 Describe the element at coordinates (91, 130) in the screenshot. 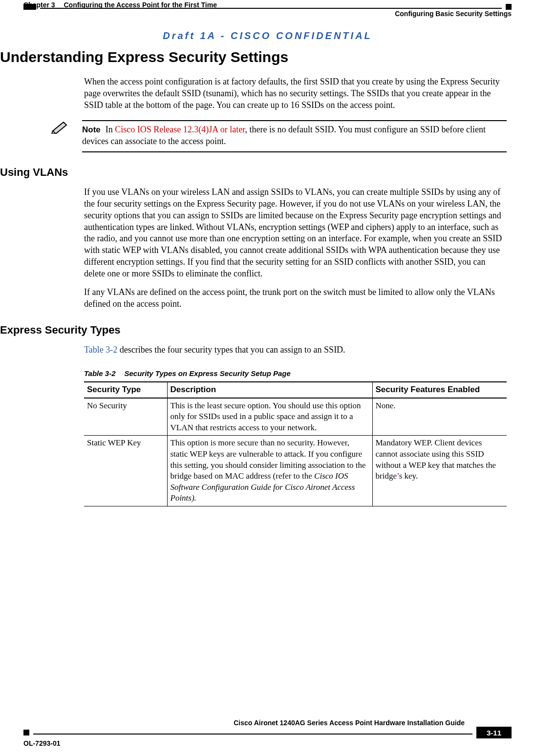

I see `note-label: Note` at that location.